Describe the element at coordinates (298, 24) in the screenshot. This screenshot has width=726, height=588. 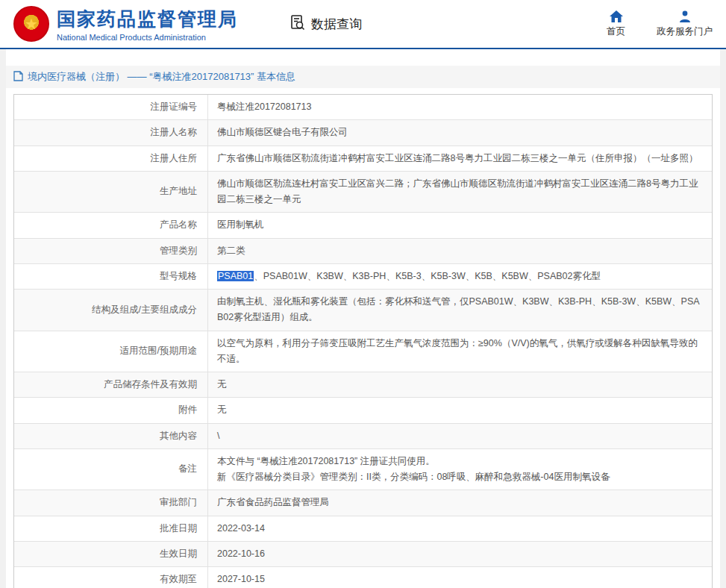
I see `document-search-icon` at that location.